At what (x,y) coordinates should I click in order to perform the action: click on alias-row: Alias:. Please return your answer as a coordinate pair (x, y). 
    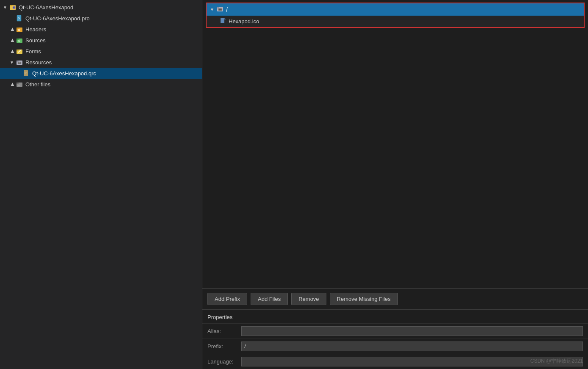
    Looking at the image, I should click on (395, 331).